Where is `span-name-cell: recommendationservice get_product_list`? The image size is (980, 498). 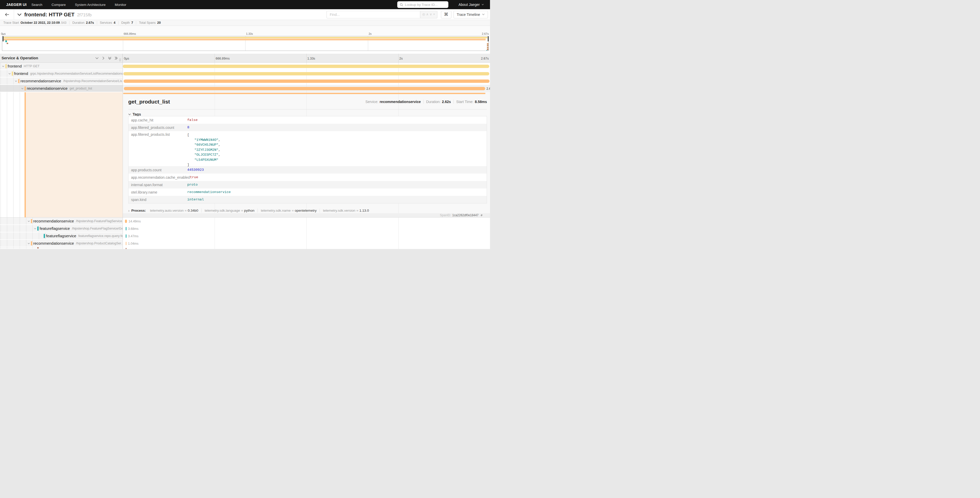
span-name-cell: recommendationservice get_product_list is located at coordinates (61, 88).